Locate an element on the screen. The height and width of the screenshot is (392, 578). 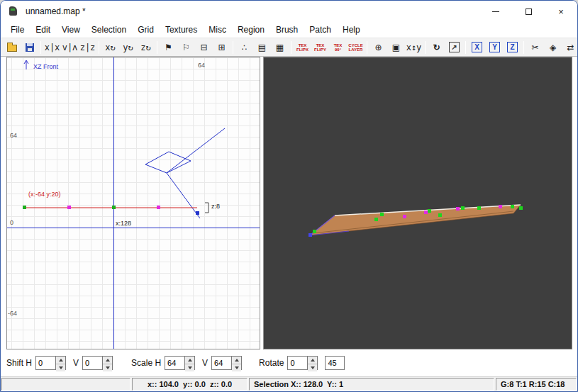
tex-flip-x-button: TEX FLIPX is located at coordinates (302, 47).